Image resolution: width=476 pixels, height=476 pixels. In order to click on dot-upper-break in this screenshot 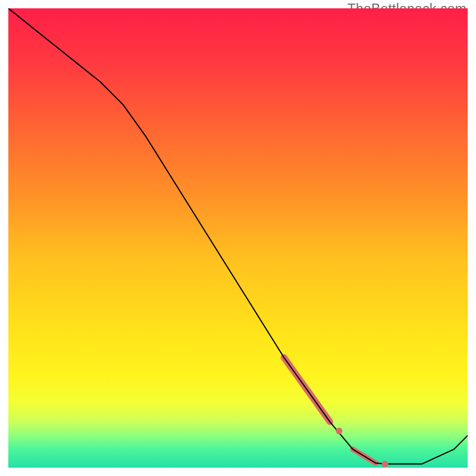, I will do `click(339, 431)`.